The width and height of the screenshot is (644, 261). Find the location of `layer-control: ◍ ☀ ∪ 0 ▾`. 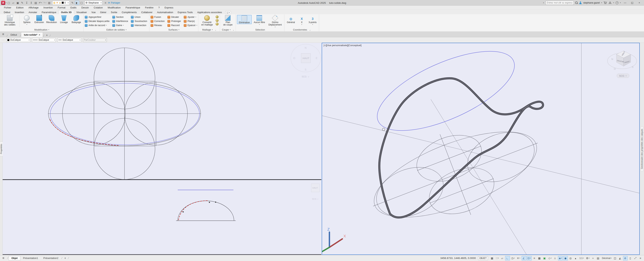

layer-control: ◍ ☀ ∪ 0 ▾ is located at coordinates (61, 3).